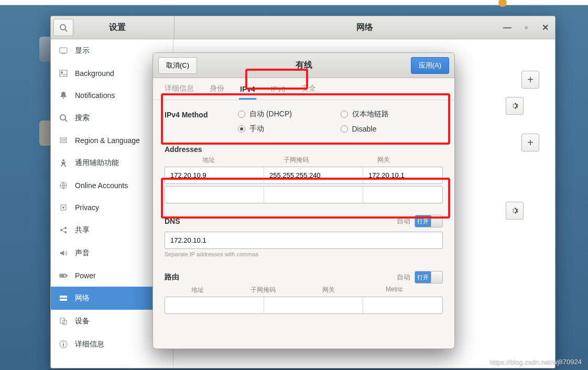 The image size is (588, 370). Describe the element at coordinates (178, 66) in the screenshot. I see `cancel-button: 取消(C)` at that location.